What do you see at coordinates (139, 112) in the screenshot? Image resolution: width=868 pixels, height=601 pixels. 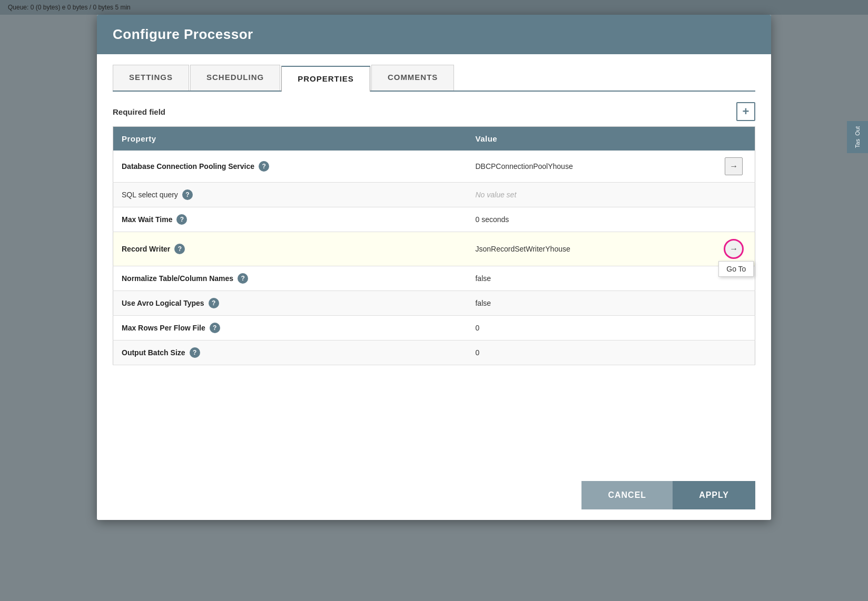 I see `required-field-label: Required field` at bounding box center [139, 112].